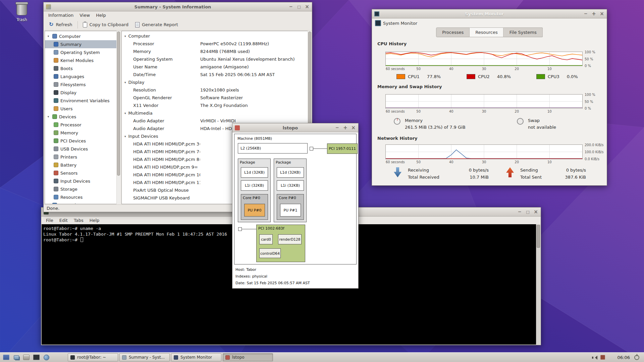  What do you see at coordinates (307, 7) in the screenshot?
I see `hardinfo-close-button` at bounding box center [307, 7].